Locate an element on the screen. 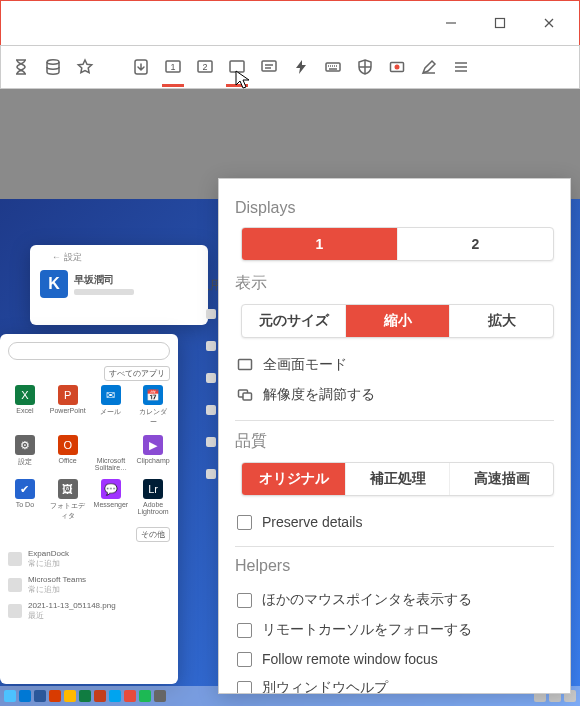 This screenshot has height=706, width=580. helper-row: Follow remote window focus is located at coordinates (394, 659).